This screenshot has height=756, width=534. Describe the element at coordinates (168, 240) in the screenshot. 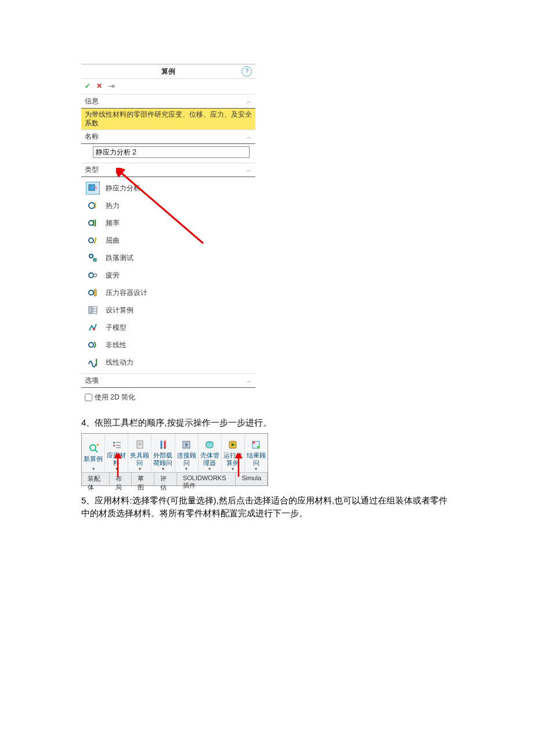

I see `type-item: 屈曲` at that location.